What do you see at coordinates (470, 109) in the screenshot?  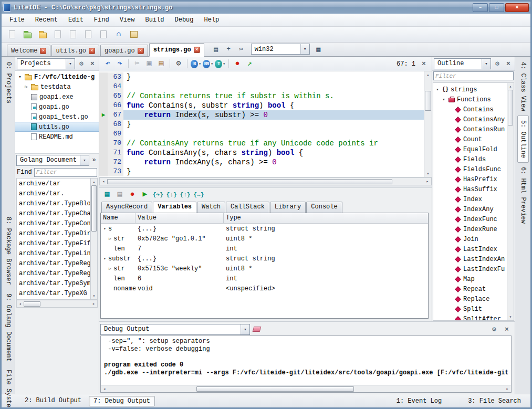 I see `outline-item: Contains` at bounding box center [470, 109].